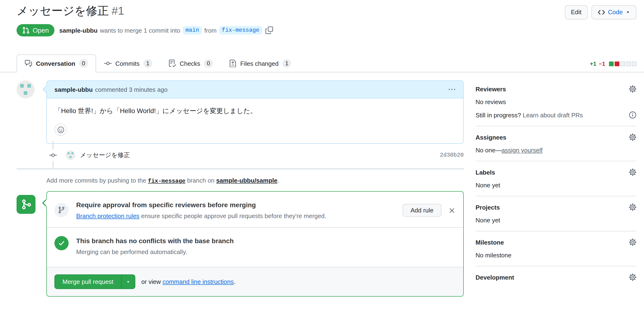 The width and height of the screenshot is (644, 334). Describe the element at coordinates (26, 30) in the screenshot. I see `git-pull-request-icon` at that location.